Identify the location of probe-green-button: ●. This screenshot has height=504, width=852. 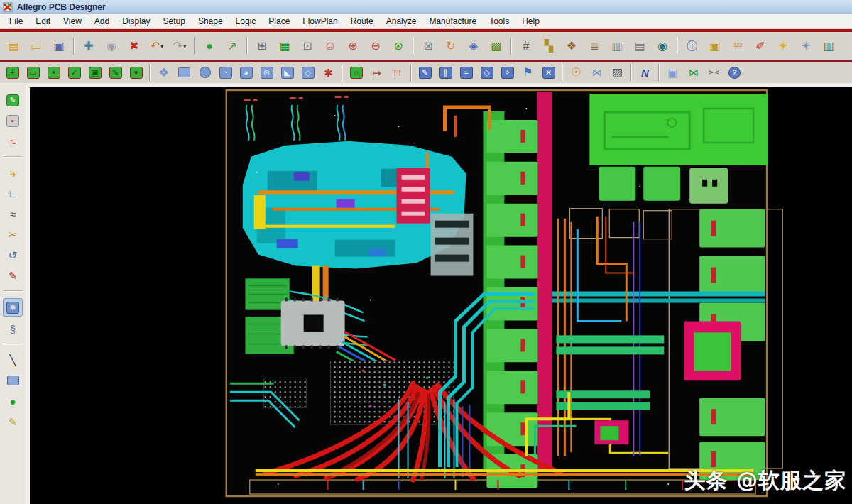
(13, 401).